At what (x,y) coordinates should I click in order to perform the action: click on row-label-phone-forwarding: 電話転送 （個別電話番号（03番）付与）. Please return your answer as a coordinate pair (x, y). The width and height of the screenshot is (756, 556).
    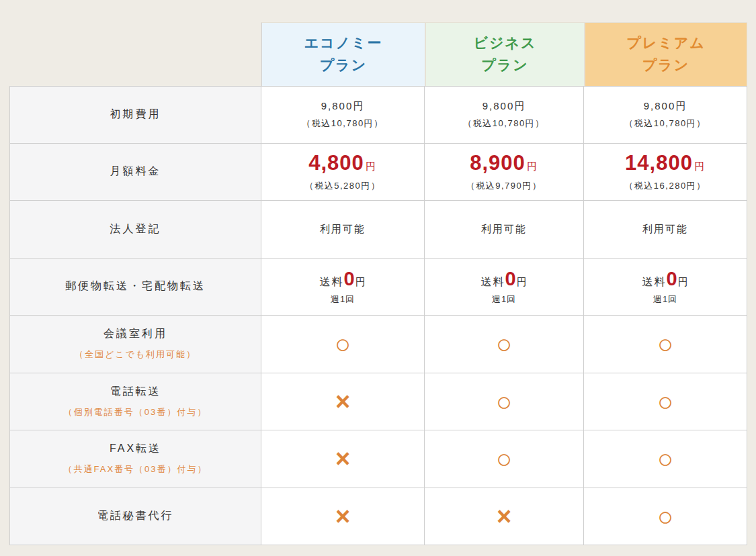
    Looking at the image, I should click on (136, 402).